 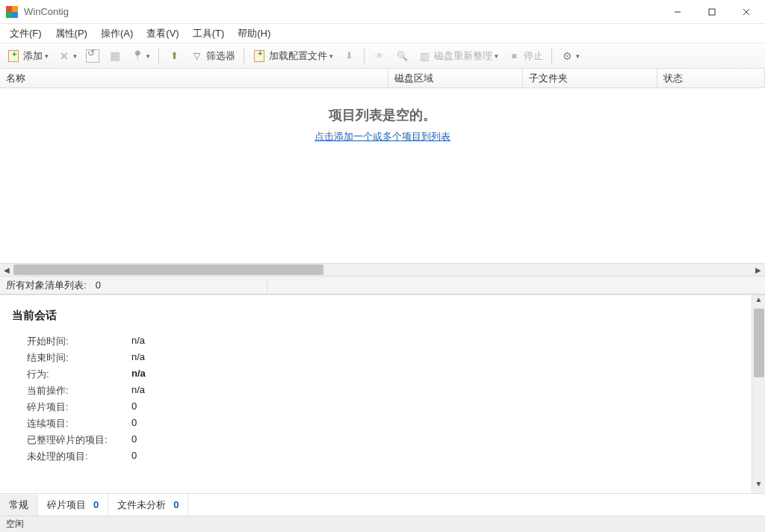 What do you see at coordinates (64, 56) in the screenshot?
I see `remove-icon: ✕` at bounding box center [64, 56].